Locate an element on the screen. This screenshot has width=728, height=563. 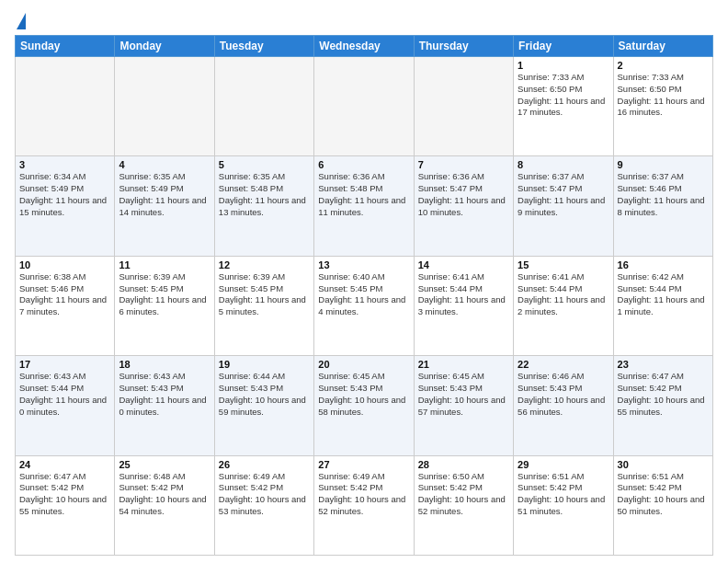
day-info: Sunrise: 6:46 AM Sunset: 5:43 PM Dayligh… is located at coordinates (563, 394).